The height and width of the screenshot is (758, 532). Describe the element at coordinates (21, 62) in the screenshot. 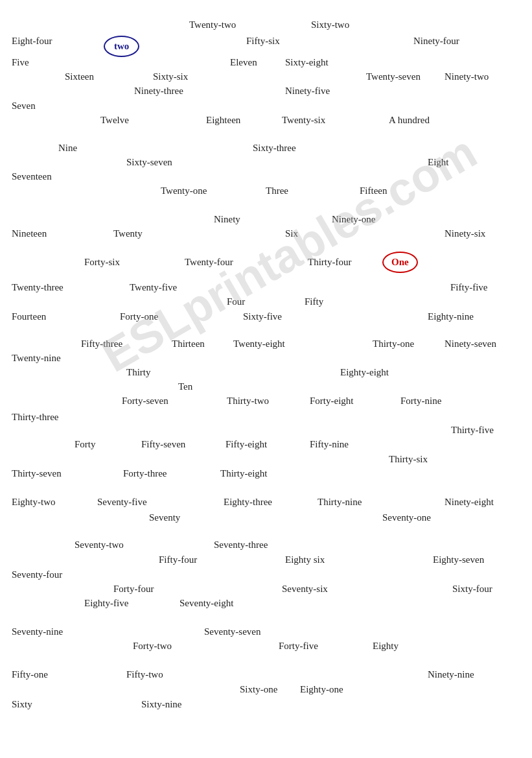

I see `word-item-6: Five` at that location.